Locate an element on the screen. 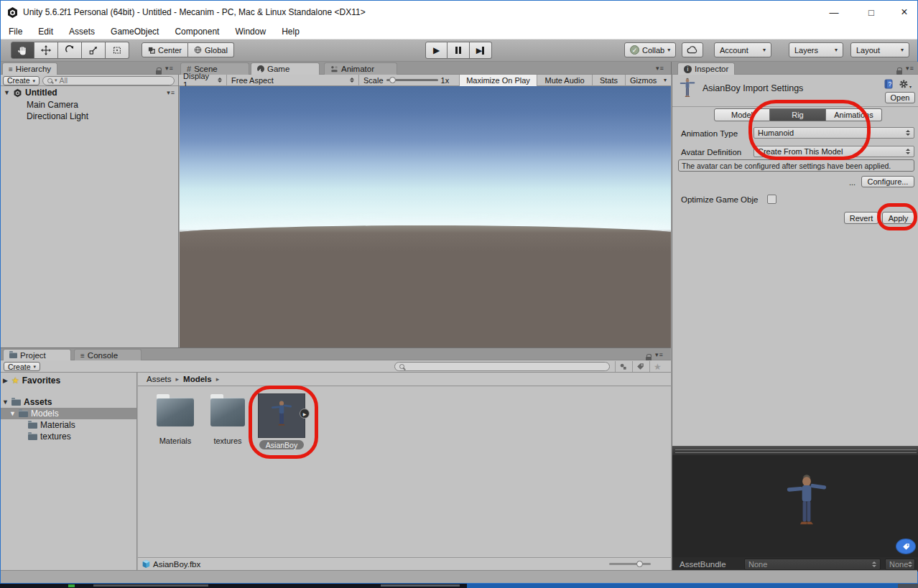 The width and height of the screenshot is (918, 588). tree-favorites: ▶ ★ Favorites is located at coordinates (69, 381).